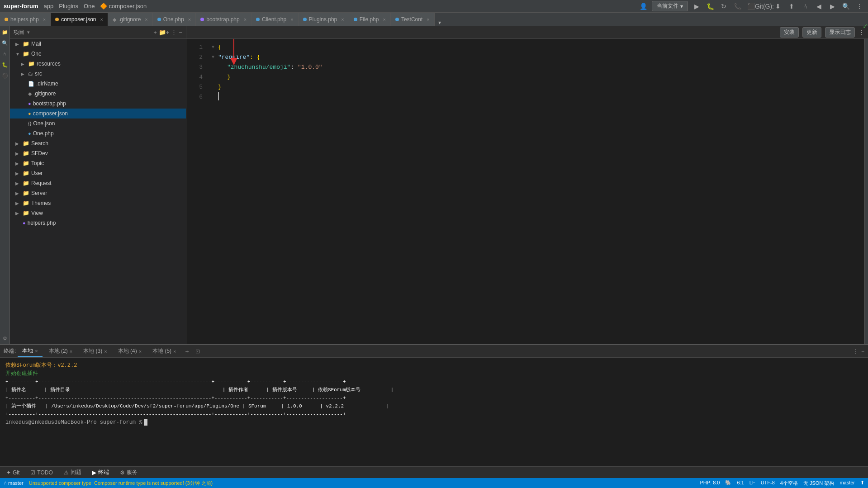  I want to click on statusbar-schema: 无 JSON 架构, so click(819, 483).